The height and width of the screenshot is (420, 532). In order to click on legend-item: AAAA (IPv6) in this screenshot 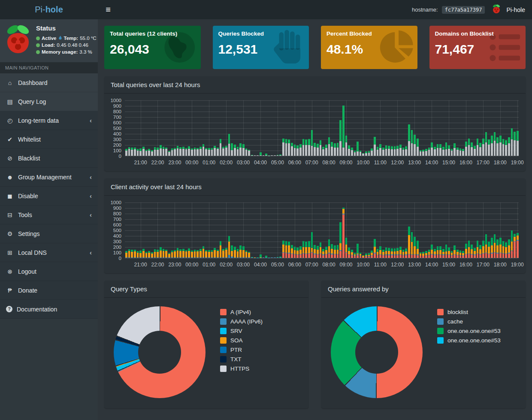, I will do `click(241, 322)`.